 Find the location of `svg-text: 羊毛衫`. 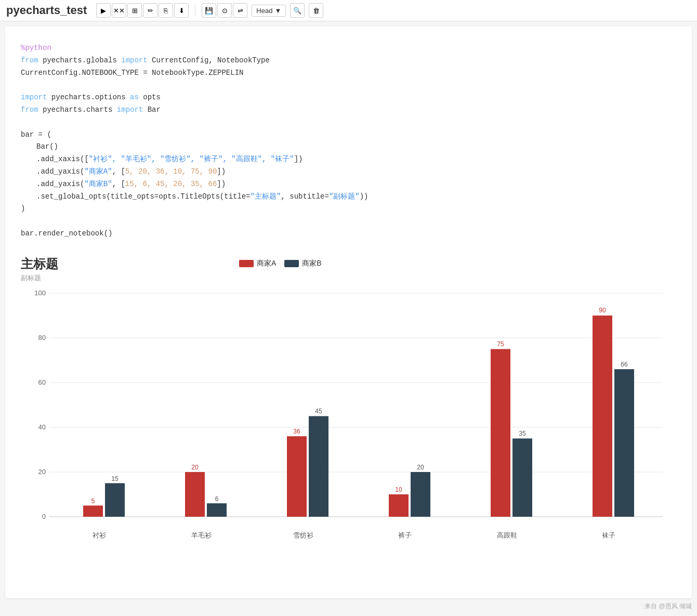

svg-text: 羊毛衫 is located at coordinates (202, 535).